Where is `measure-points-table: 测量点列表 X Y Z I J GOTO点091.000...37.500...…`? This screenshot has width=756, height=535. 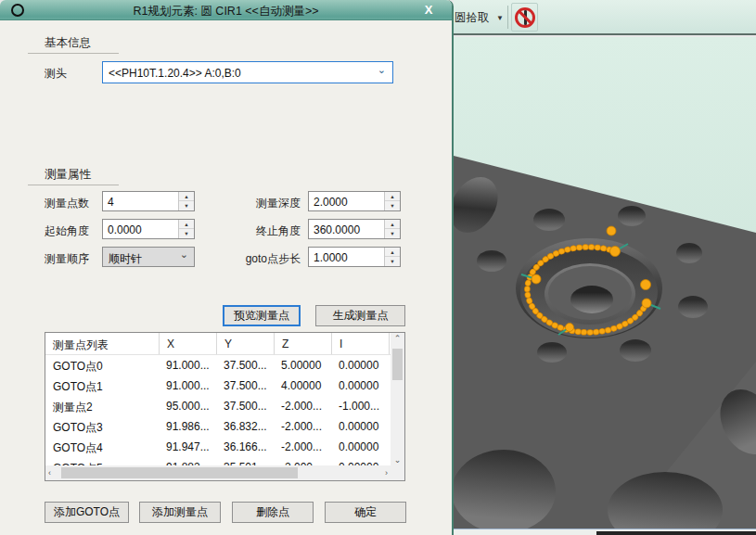
measure-points-table: 测量点列表 X Y Z I J GOTO点091.000...37.500...… is located at coordinates (224, 406).